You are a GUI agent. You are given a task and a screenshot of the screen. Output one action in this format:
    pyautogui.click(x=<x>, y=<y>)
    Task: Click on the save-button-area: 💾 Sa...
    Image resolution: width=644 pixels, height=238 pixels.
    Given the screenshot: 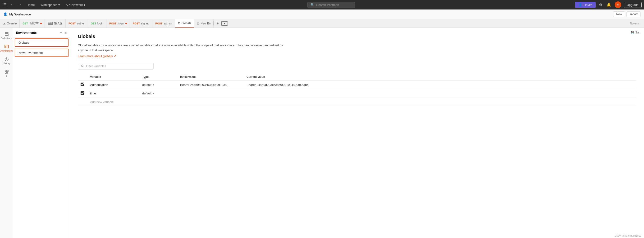 What is the action you would take?
    pyautogui.click(x=636, y=33)
    